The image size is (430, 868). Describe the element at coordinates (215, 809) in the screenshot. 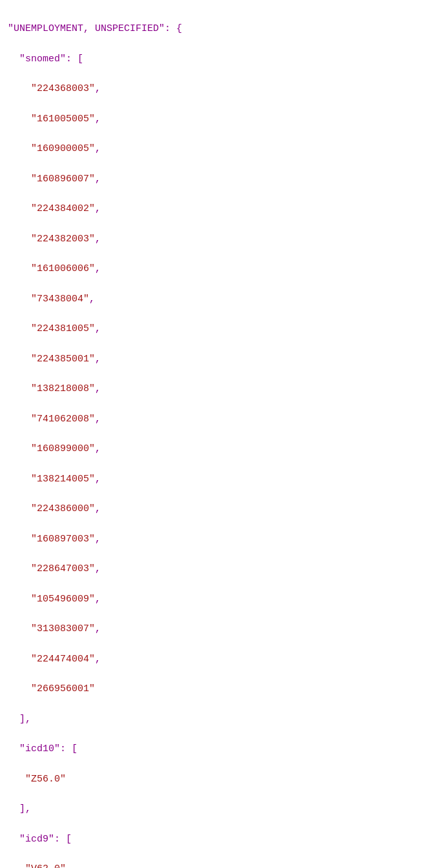

I see `icd10-close: ],` at that location.